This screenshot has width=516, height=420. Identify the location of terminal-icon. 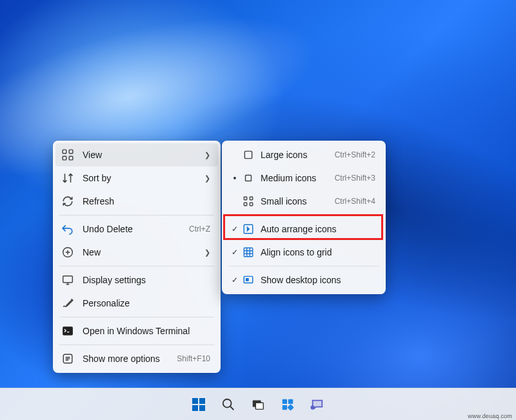
(68, 331).